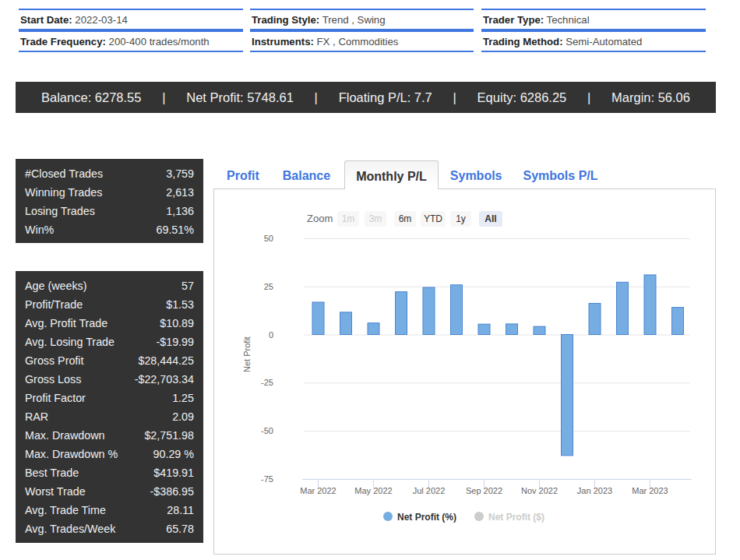  What do you see at coordinates (318, 491) in the screenshot?
I see `svg-text: Mar 2022` at bounding box center [318, 491].